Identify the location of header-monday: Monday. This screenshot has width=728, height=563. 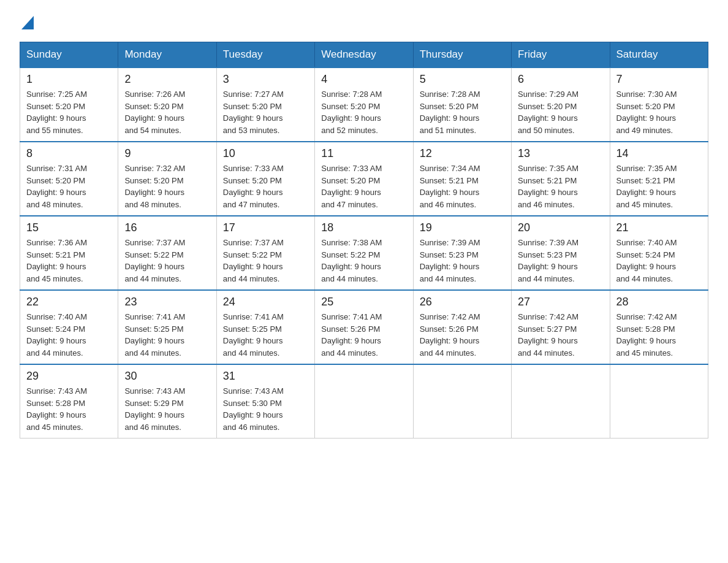
(167, 55).